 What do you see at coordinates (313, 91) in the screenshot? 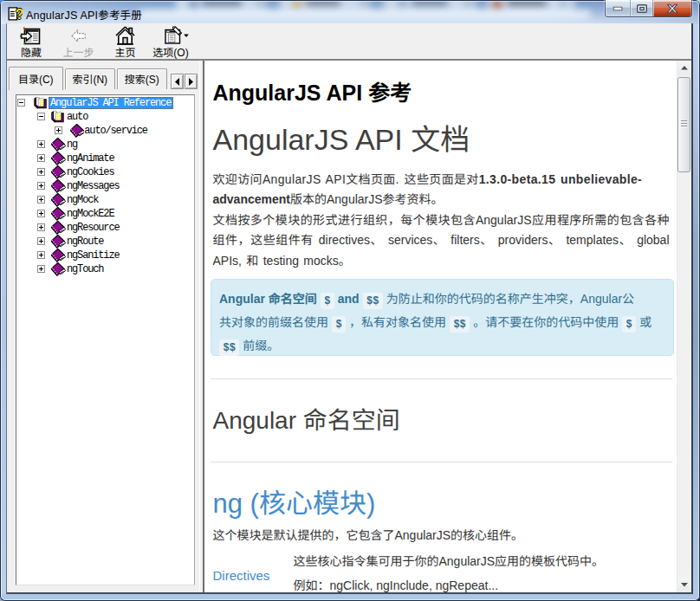
I see `doc-title: AngularJS API 参考` at bounding box center [313, 91].